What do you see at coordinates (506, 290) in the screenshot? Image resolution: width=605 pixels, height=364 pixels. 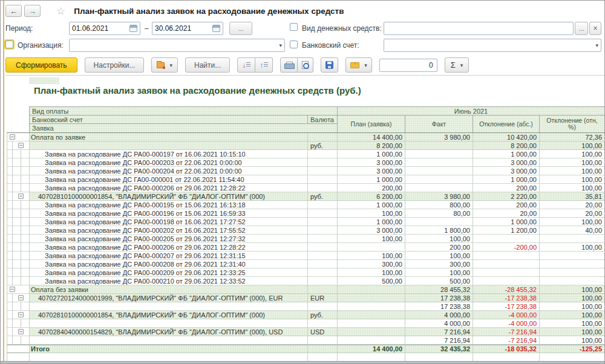 I see `row-dev-abs-cell: -28 455,32` at bounding box center [506, 290].